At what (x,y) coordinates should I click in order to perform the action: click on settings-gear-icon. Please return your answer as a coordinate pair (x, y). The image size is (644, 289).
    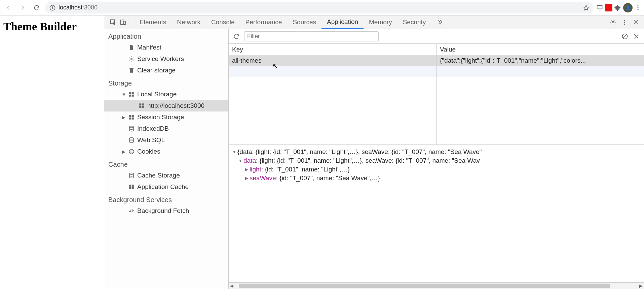
    Looking at the image, I should click on (613, 22).